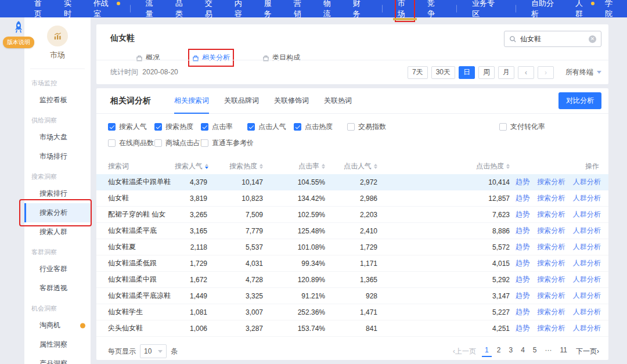 The width and height of the screenshot is (627, 364). Describe the element at coordinates (57, 157) in the screenshot. I see `sidebar-item: 市场排行` at that location.